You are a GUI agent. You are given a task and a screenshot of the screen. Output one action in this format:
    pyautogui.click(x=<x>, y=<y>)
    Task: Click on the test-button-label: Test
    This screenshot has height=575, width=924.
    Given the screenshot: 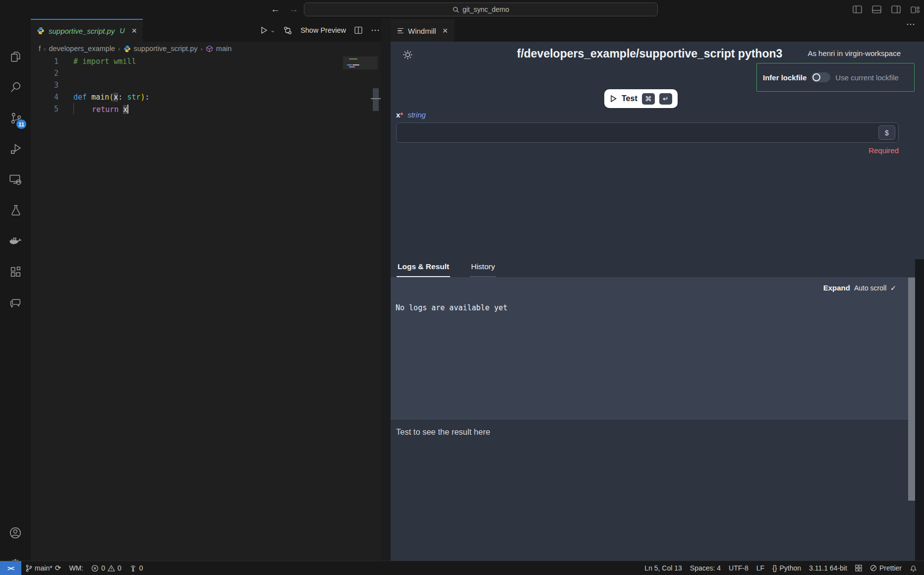 What is the action you would take?
    pyautogui.click(x=630, y=99)
    